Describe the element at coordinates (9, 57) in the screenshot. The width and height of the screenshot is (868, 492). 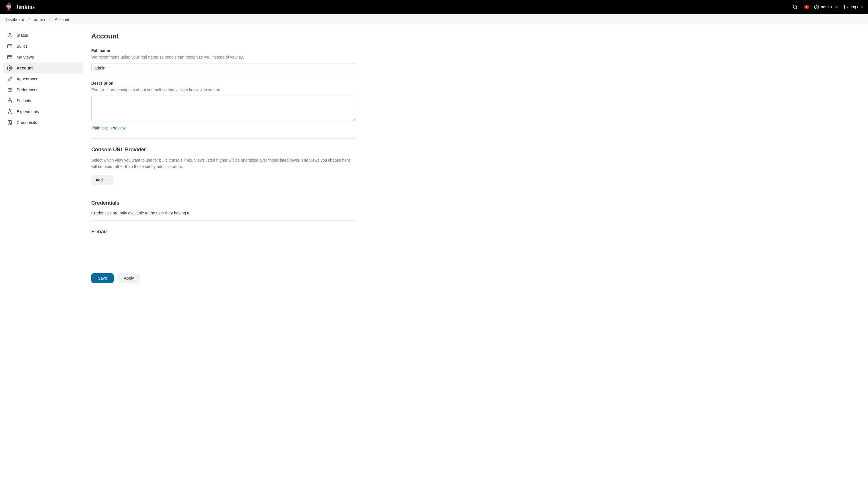
I see `views-icon` at that location.